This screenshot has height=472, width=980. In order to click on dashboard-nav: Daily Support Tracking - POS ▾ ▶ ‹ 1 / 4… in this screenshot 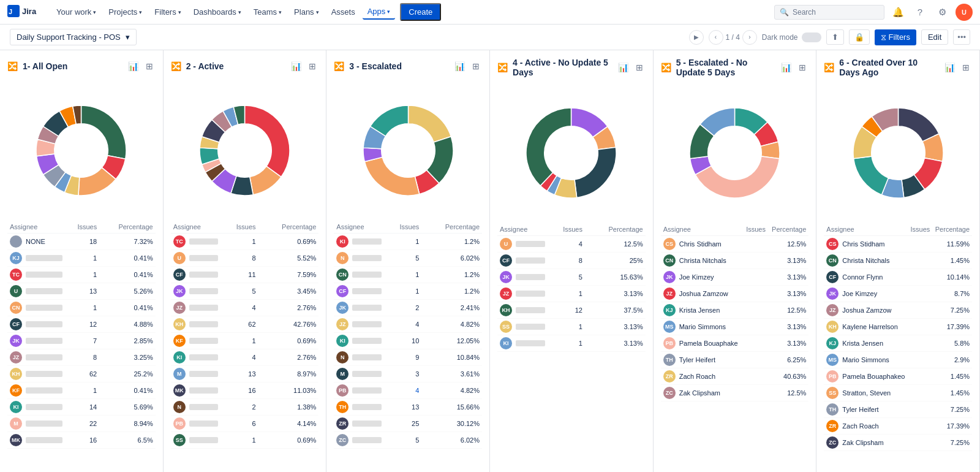, I will do `click(490, 37)`.